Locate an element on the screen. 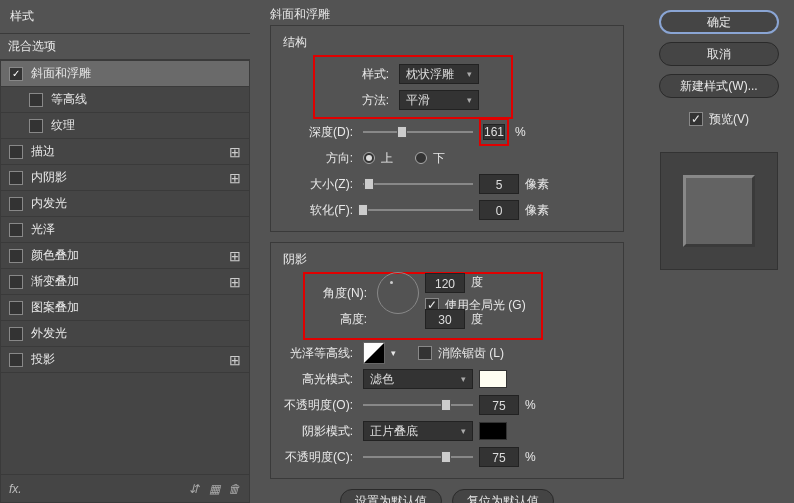 Image resolution: width=794 pixels, height=503 pixels. effect-checkbox: ✓ is located at coordinates (16, 74).